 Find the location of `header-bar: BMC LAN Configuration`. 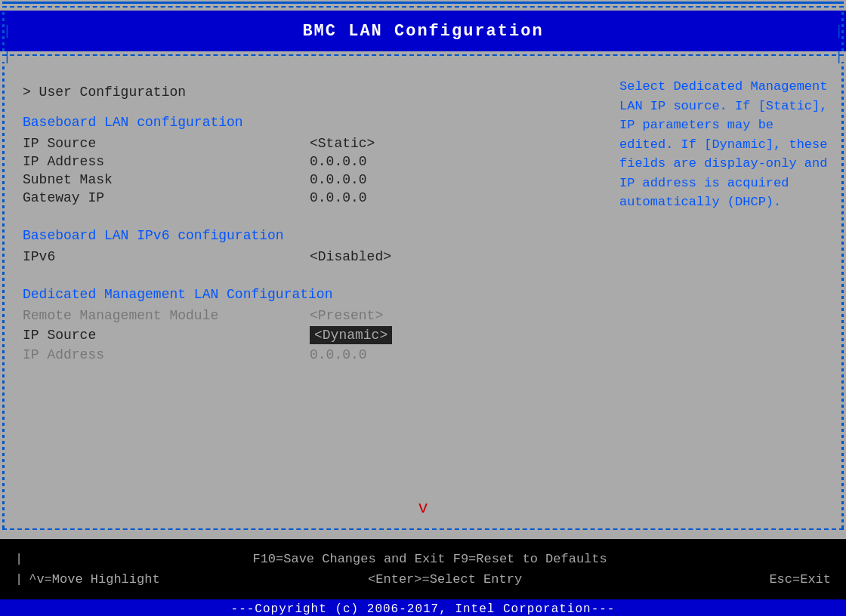

header-bar: BMC LAN Configuration is located at coordinates (423, 31).